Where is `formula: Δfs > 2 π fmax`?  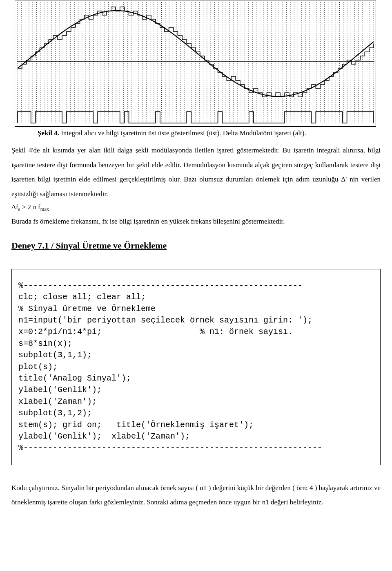
formula: Δfs > 2 π fmax is located at coordinates (196, 208).